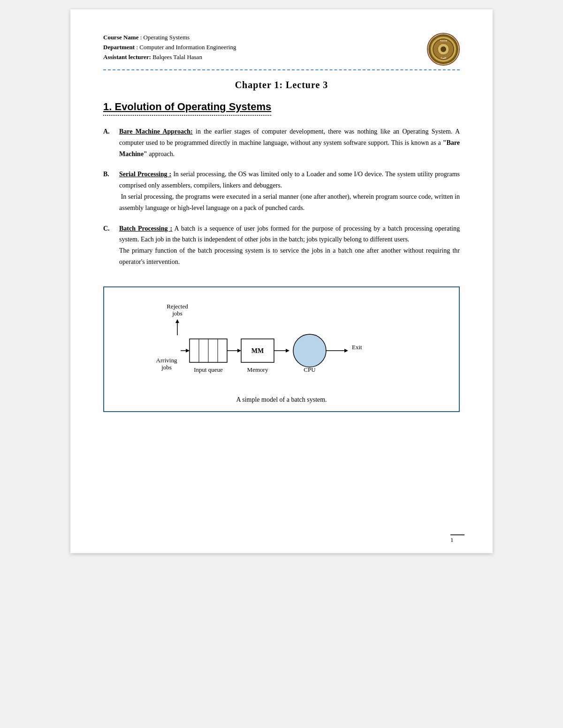 The image size is (563, 728). What do you see at coordinates (177, 57) in the screenshot?
I see `lecturer-value: Balqees Talal Hasan` at bounding box center [177, 57].